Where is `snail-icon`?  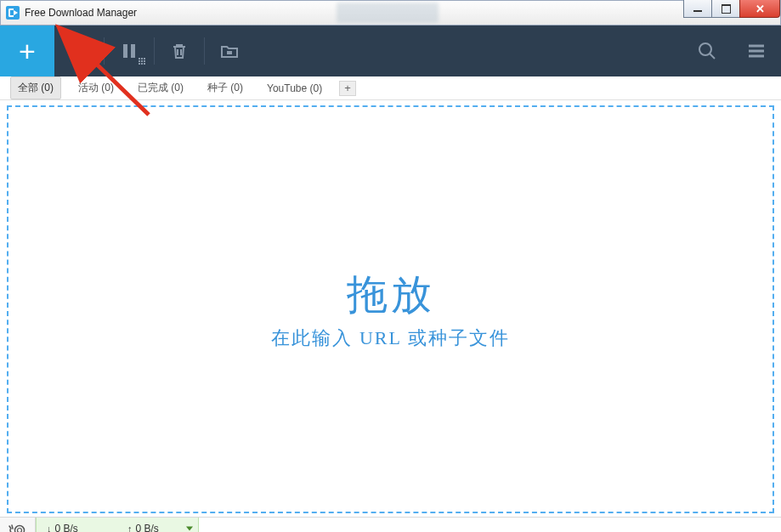 snail-icon is located at coordinates (18, 528).